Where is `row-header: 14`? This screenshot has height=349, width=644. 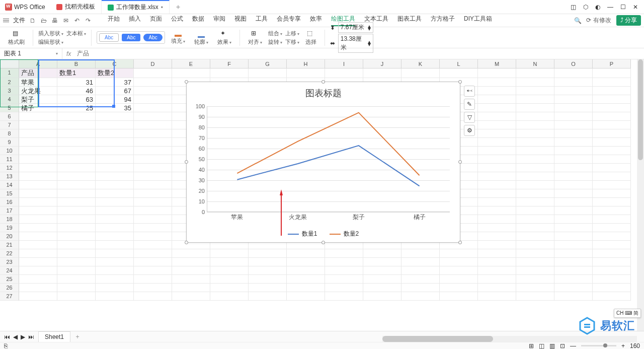 row-header: 14 is located at coordinates (10, 185).